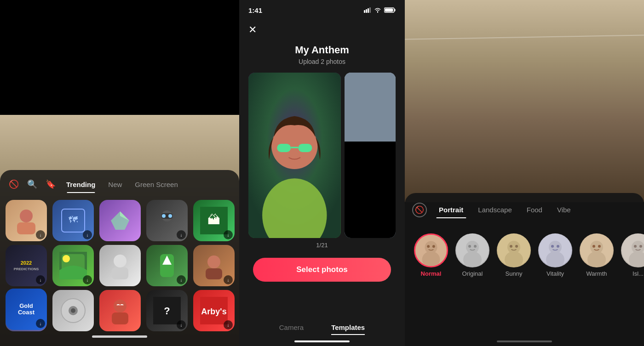  Describe the element at coordinates (322, 155) in the screenshot. I see `photo-area` at that location.